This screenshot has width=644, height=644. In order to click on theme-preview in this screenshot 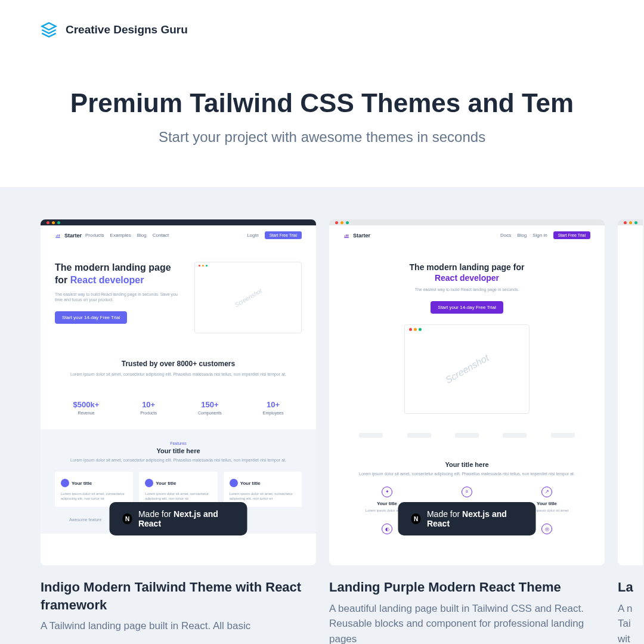, I will do `click(630, 392)`.